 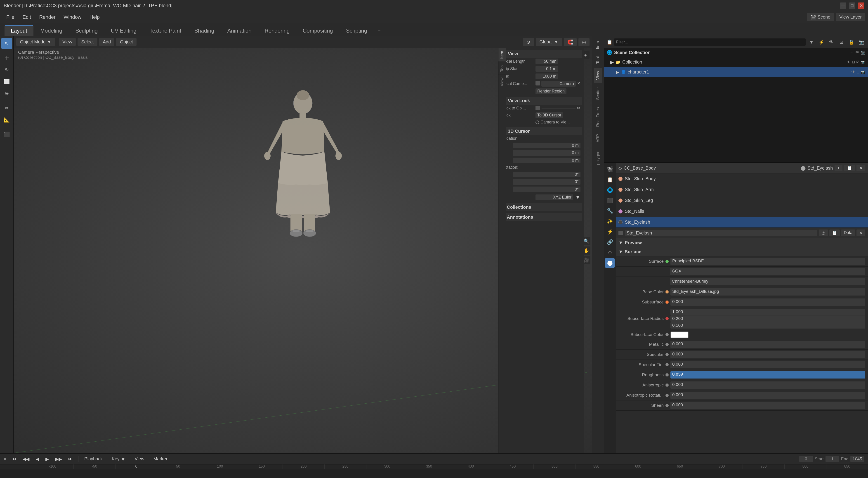 I want to click on sidetab-real-trees: Real Trees, so click(x=598, y=117).